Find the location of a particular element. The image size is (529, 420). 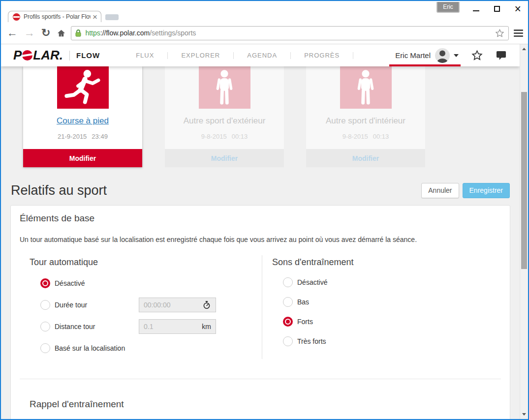

auto-lap-option-distance: Distance tour 0.1 km is located at coordinates (146, 327).